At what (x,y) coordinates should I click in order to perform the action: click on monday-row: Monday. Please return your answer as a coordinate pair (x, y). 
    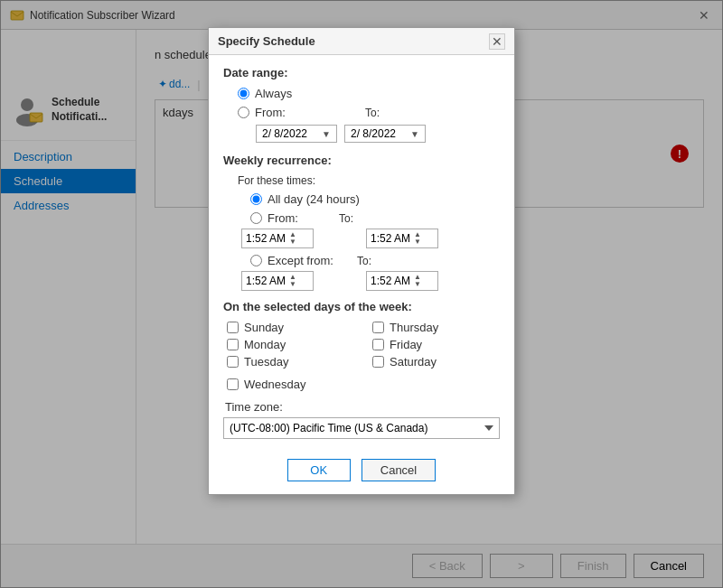
    Looking at the image, I should click on (291, 345).